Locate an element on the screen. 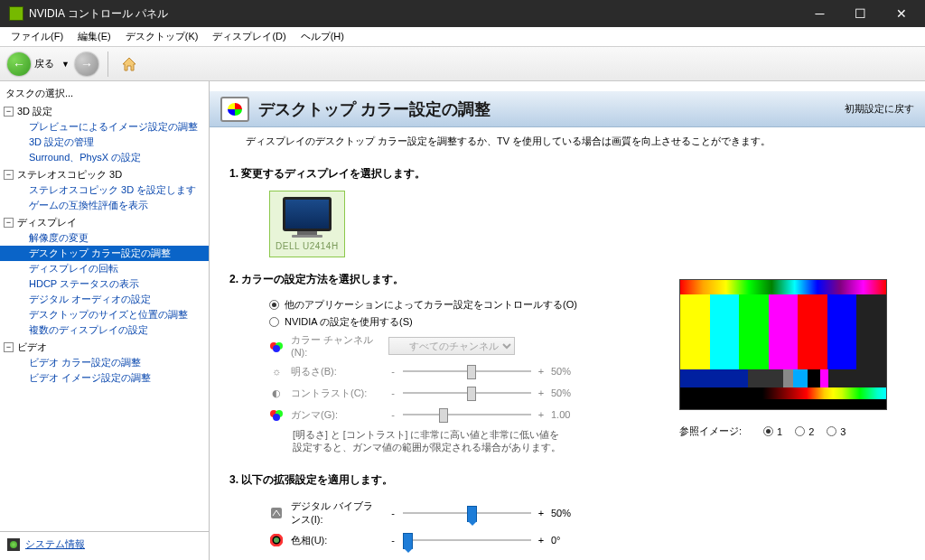 Image resolution: width=925 pixels, height=560 pixels. menu-file: ファイル(F) is located at coordinates (37, 36).